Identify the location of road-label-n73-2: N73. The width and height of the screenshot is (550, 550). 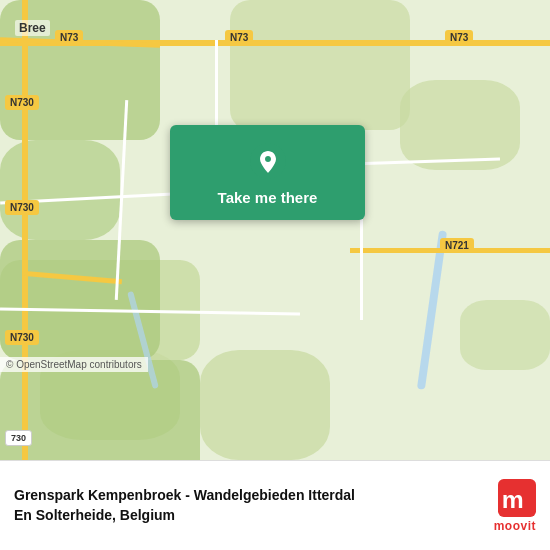
(239, 38).